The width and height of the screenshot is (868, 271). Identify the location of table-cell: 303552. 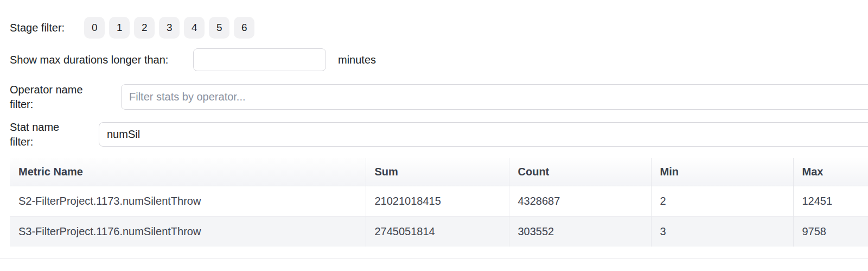
(580, 232).